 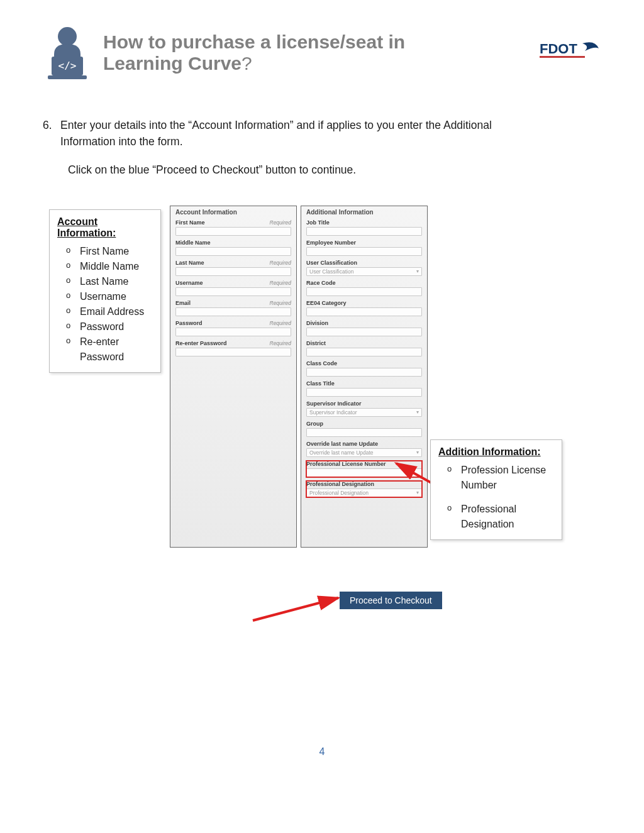 What do you see at coordinates (391, 600) in the screenshot?
I see `proceed-to-checkout-button: Proceed to Checkout` at bounding box center [391, 600].